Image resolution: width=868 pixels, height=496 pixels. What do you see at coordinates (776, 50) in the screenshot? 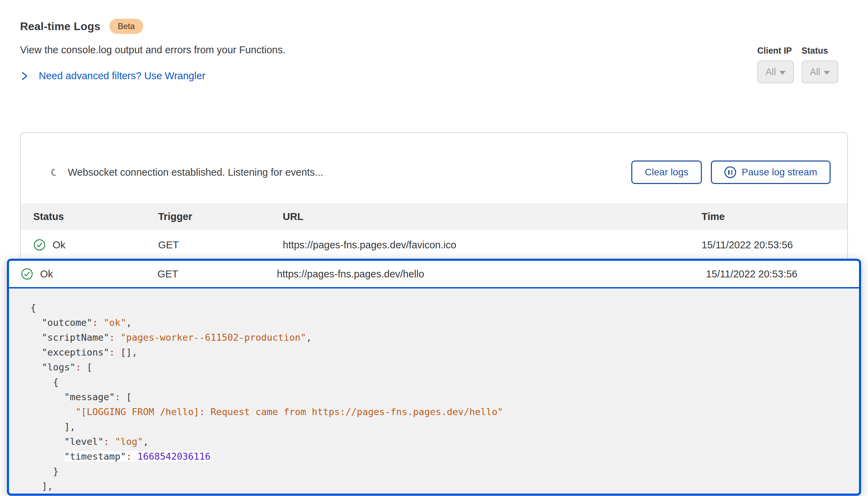
I see `client-ip-label: Client IP` at bounding box center [776, 50].